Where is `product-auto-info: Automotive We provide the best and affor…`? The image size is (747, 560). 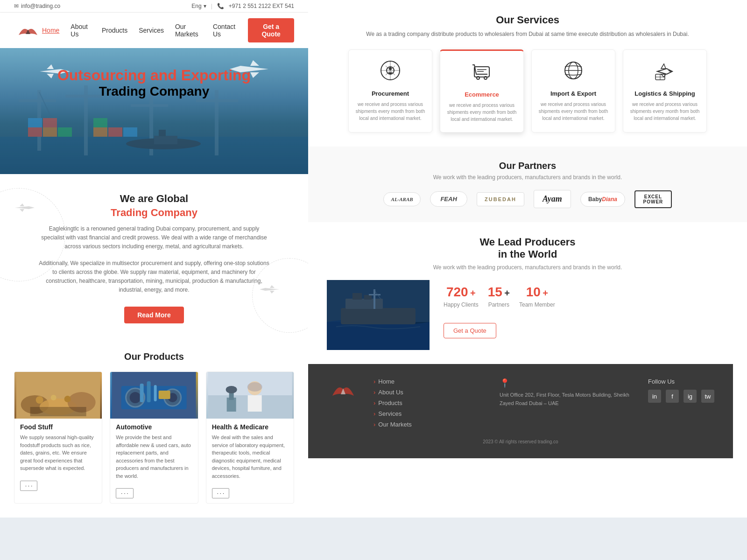 product-auto-info: Automotive We provide the best and affor… is located at coordinates (154, 452).